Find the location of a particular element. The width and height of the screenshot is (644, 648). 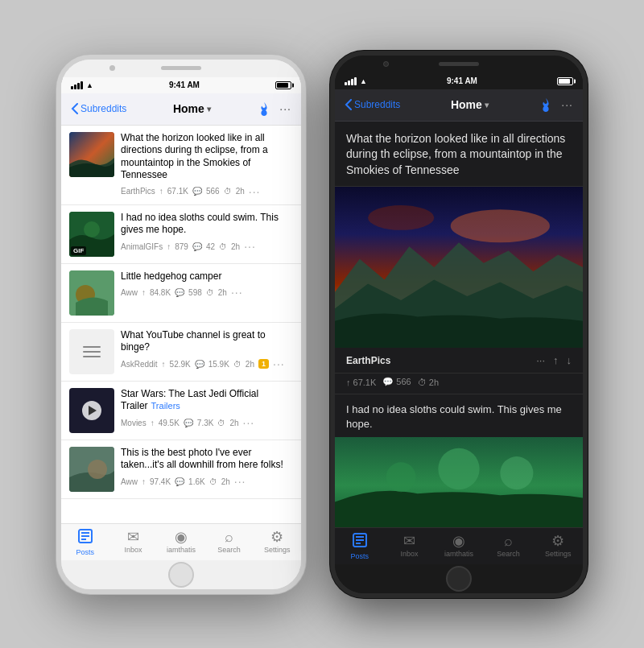

tab-inbox-label-white: Inbox is located at coordinates (133, 550).